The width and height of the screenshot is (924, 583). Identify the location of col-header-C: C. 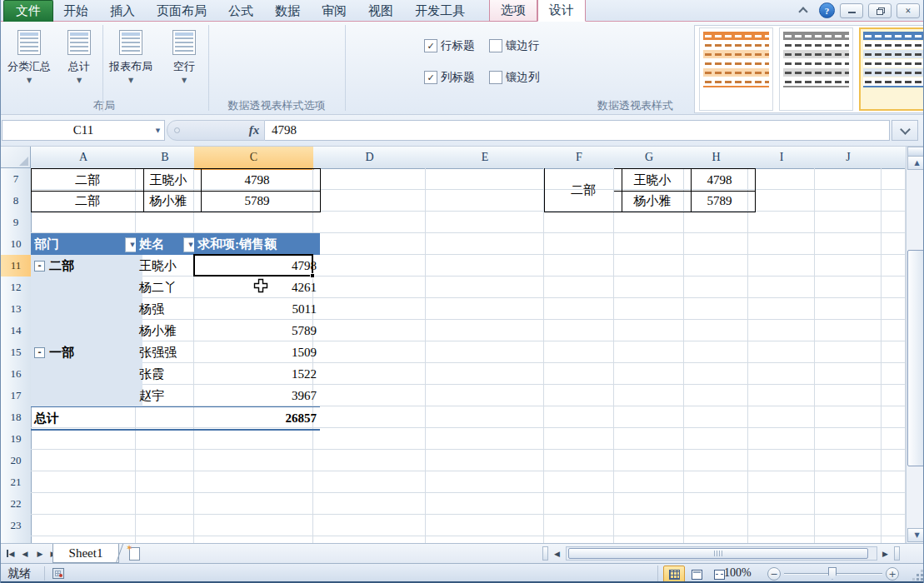
(254, 158).